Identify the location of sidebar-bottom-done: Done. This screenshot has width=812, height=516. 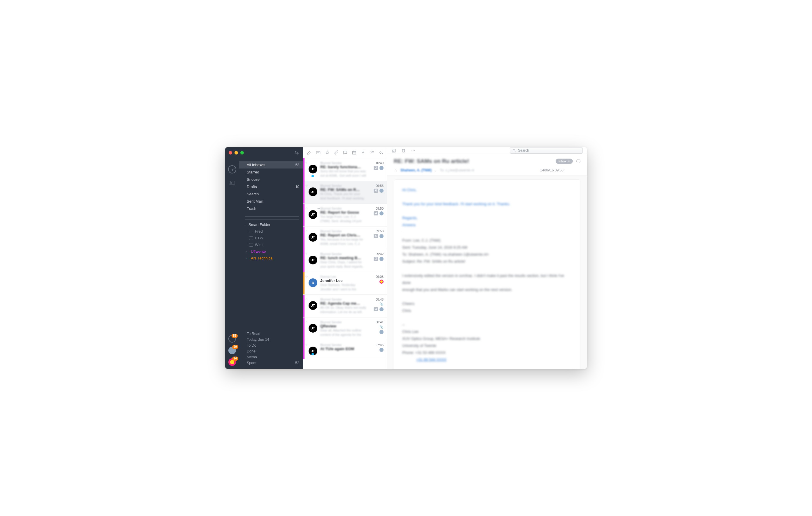
(273, 351).